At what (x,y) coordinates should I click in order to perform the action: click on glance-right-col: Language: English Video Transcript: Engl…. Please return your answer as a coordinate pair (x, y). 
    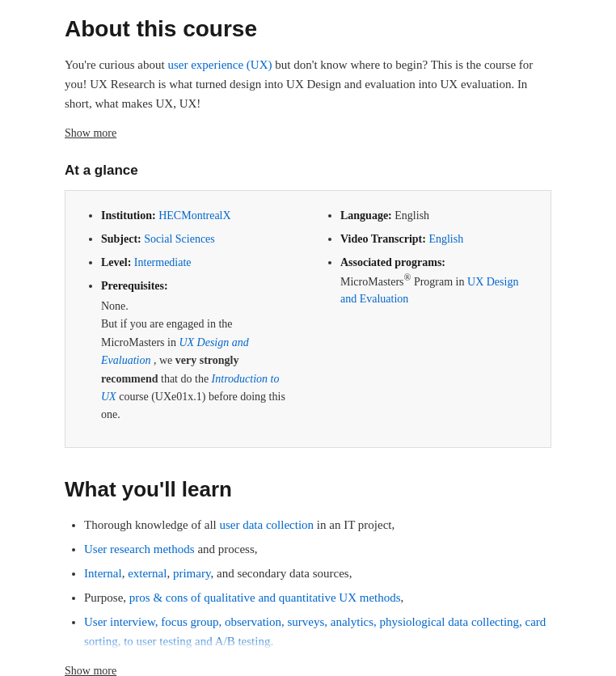
    Looking at the image, I should click on (428, 319).